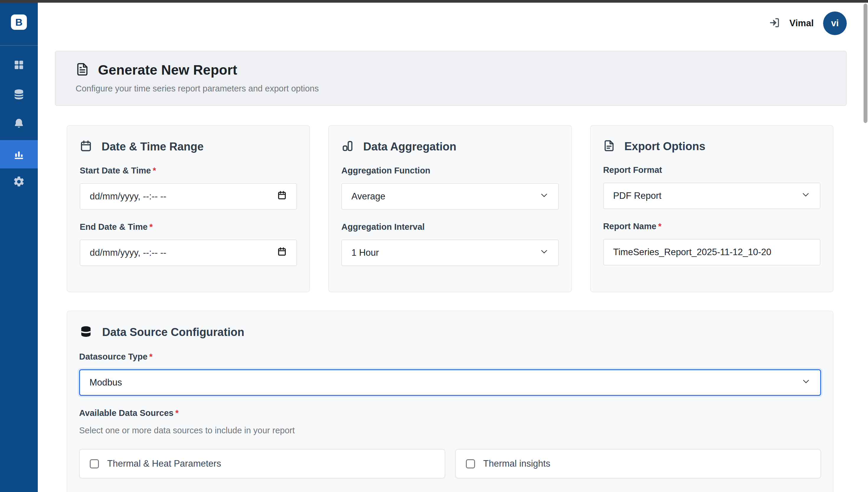  What do you see at coordinates (450, 171) in the screenshot?
I see `aggregation-function-label: Aggregation Function` at bounding box center [450, 171].